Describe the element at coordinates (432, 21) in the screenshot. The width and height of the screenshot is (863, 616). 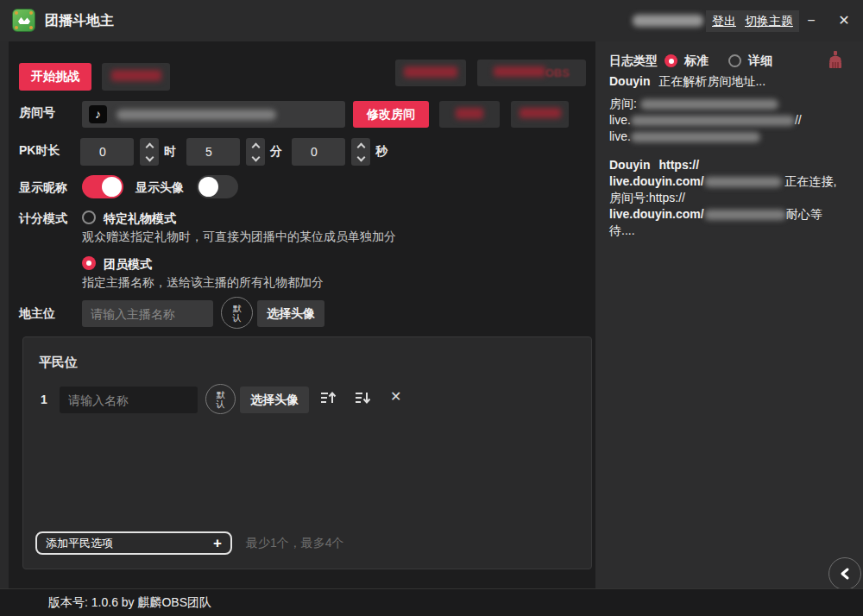
I see `title-bar: 团播斗地主 登出 切换主题 − ✕` at that location.